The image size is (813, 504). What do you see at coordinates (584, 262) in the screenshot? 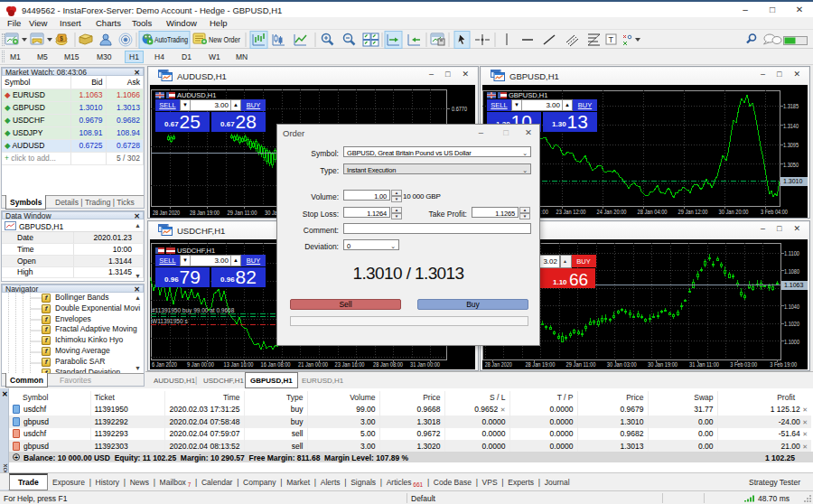
I see `svg-text: BUY` at bounding box center [584, 262].